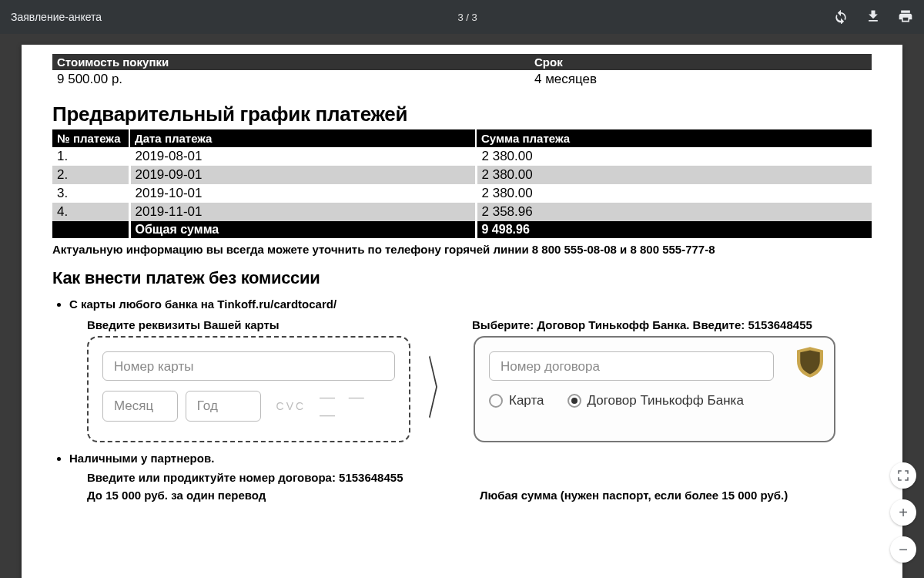 The height and width of the screenshot is (578, 924). Describe the element at coordinates (462, 114) in the screenshot. I see `schedule-title: Предварительный график платежей` at that location.